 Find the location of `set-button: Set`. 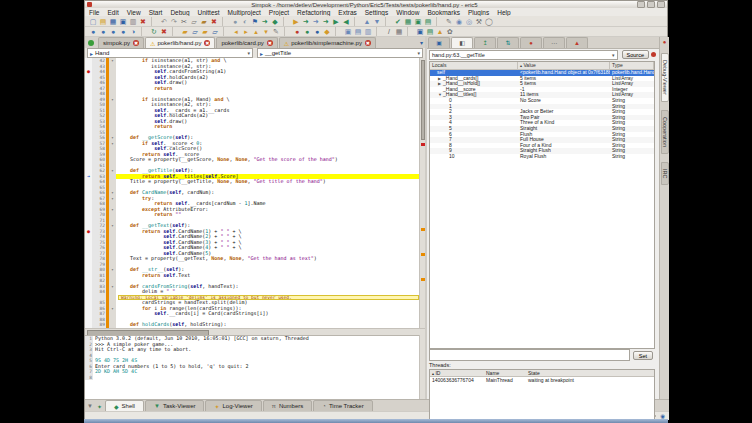

set-button: Set is located at coordinates (643, 356).